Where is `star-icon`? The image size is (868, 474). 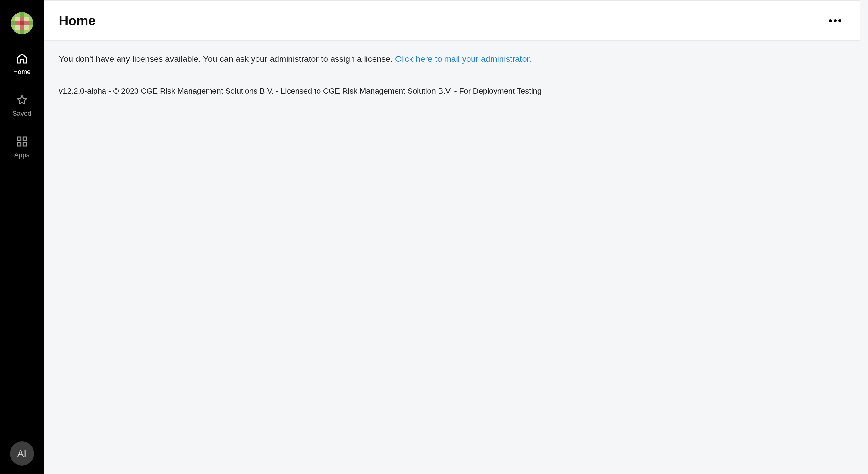
star-icon is located at coordinates (22, 100).